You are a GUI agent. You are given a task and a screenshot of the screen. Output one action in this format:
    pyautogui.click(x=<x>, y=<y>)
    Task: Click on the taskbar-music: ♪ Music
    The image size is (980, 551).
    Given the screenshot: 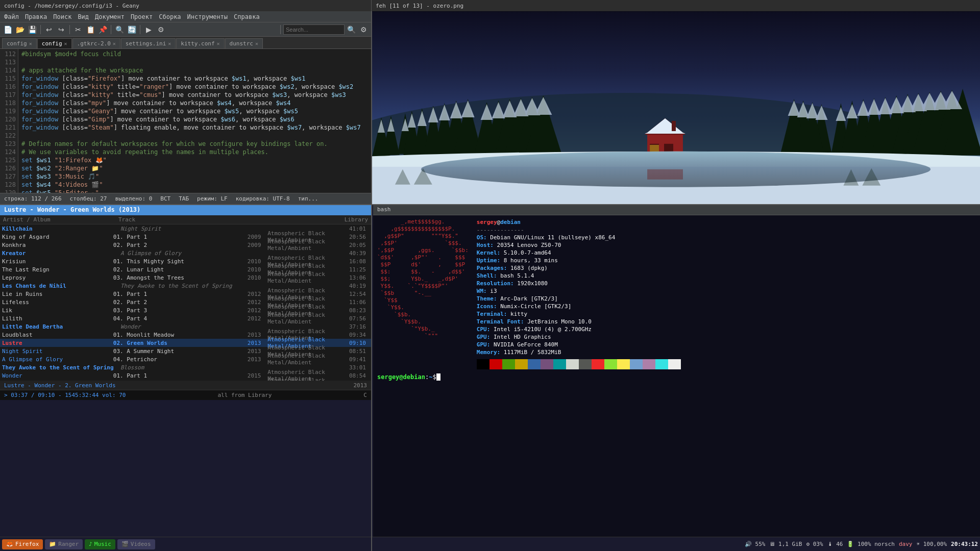 What is the action you would take?
    pyautogui.click(x=100, y=544)
    